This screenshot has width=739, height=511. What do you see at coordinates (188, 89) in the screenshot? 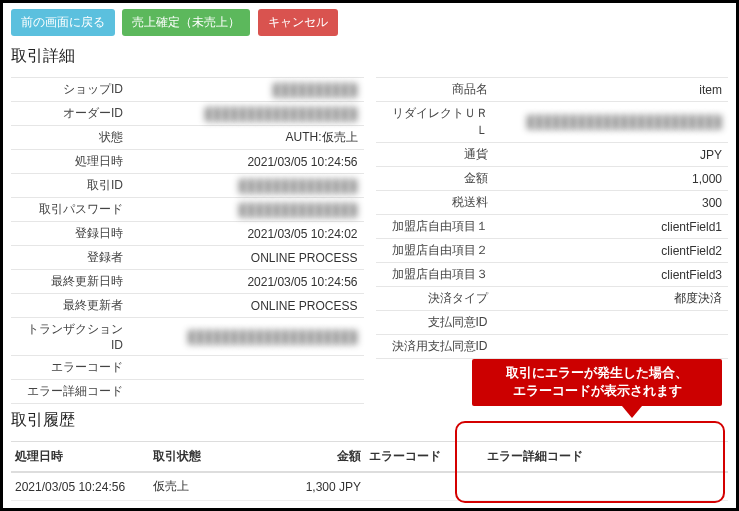
I see `detail-row: ショップID██████████` at bounding box center [188, 89].